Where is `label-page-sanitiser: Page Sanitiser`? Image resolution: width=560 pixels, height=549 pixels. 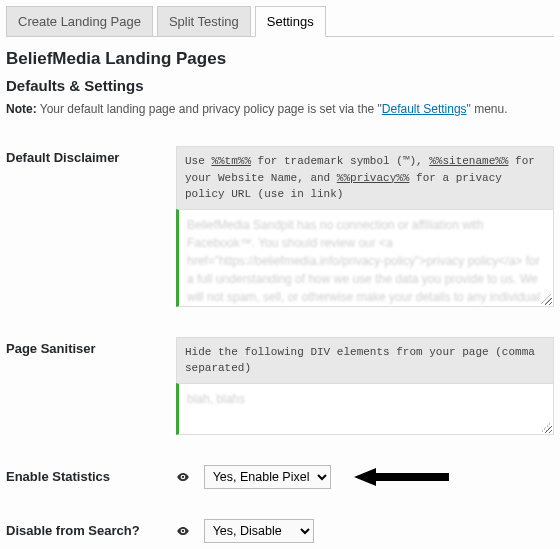
label-page-sanitiser: Page Sanitiser is located at coordinates (91, 391).